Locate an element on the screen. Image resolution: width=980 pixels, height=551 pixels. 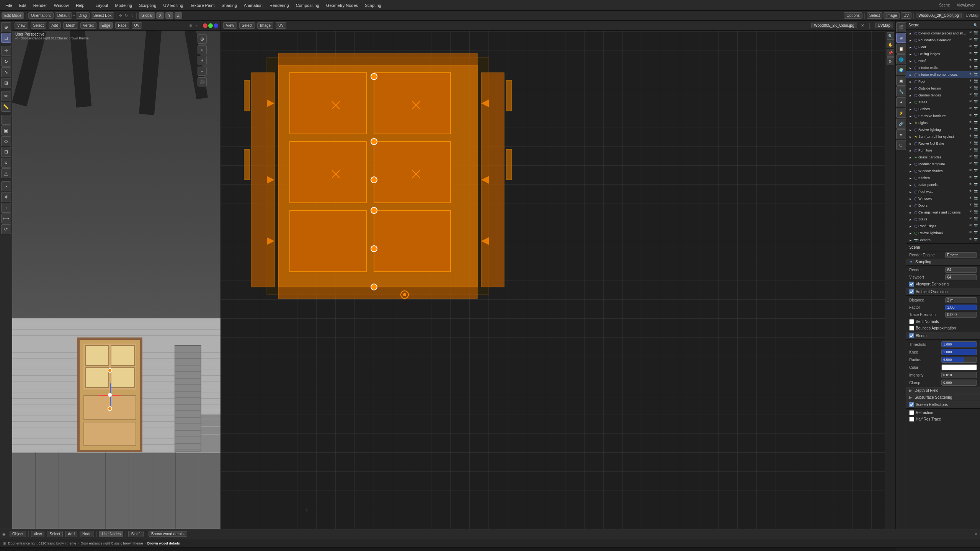
select-btn: Select Box is located at coordinates (103, 15).